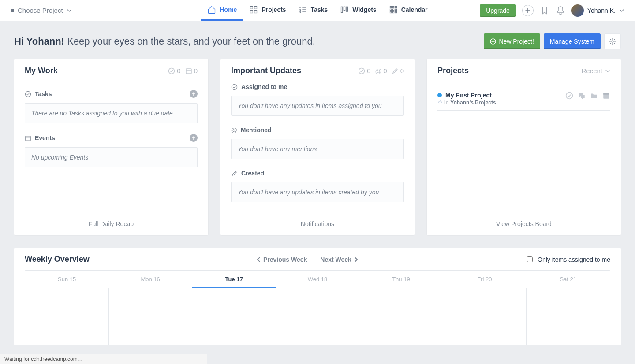 Image resolution: width=635 pixels, height=364 pixels. What do you see at coordinates (358, 11) in the screenshot?
I see `nav-widgets: Widgets` at bounding box center [358, 11].